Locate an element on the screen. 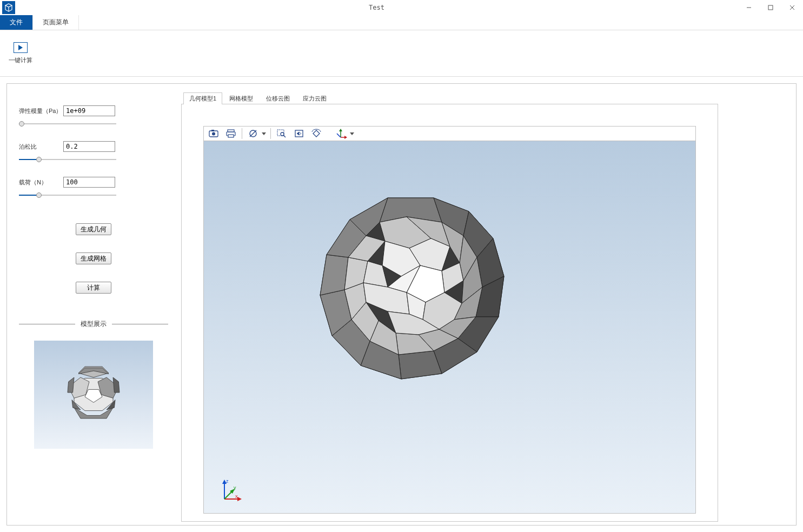  generate-geometry-button: 生成几何 is located at coordinates (94, 229).